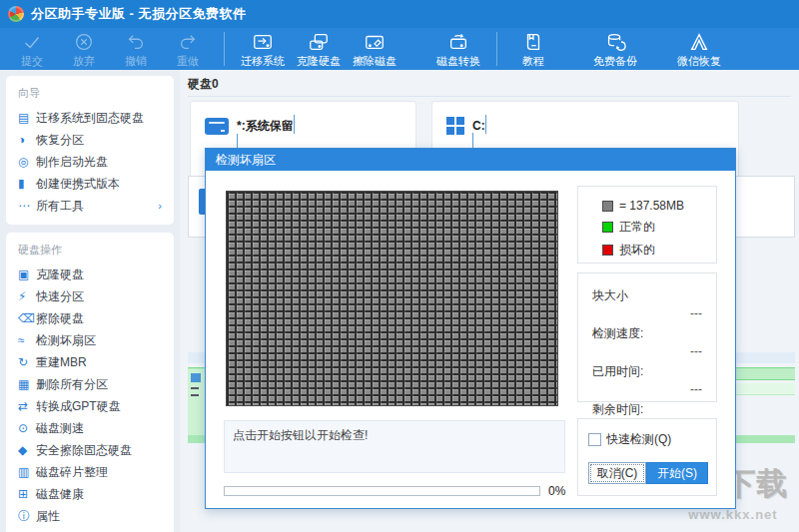  What do you see at coordinates (90, 472) in the screenshot?
I see `sidebar-item-defrag: ▥磁盘碎片整理` at bounding box center [90, 472].